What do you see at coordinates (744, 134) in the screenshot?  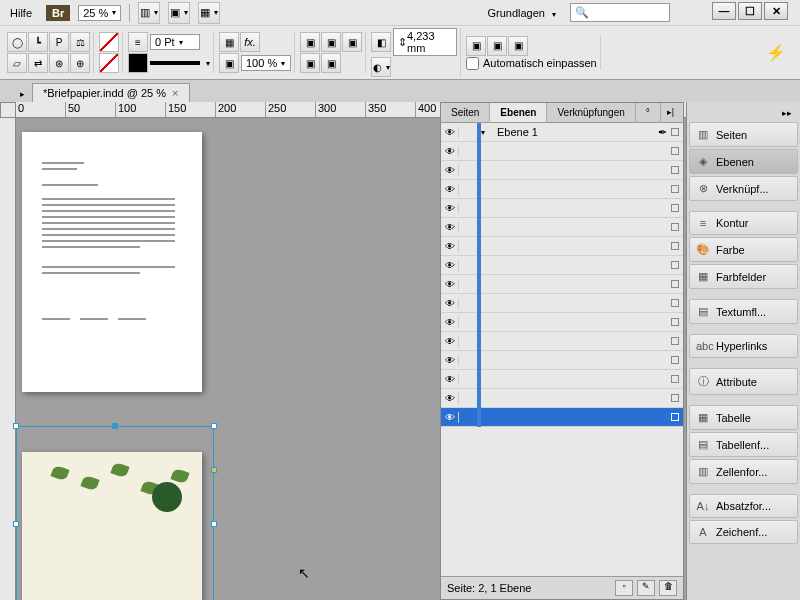 I see `dock-button-seiten: ▥Seiten` at bounding box center [744, 134].